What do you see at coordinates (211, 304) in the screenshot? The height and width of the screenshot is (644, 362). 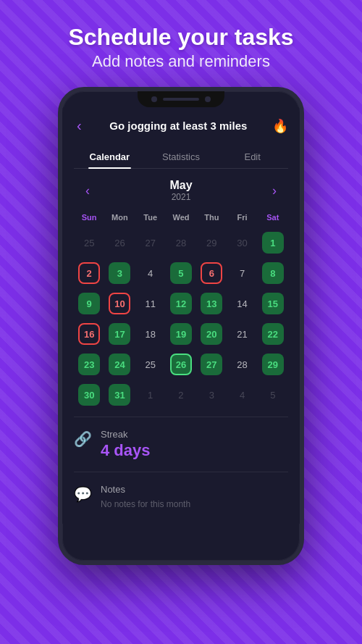 I see `day-number: 13` at bounding box center [211, 304].